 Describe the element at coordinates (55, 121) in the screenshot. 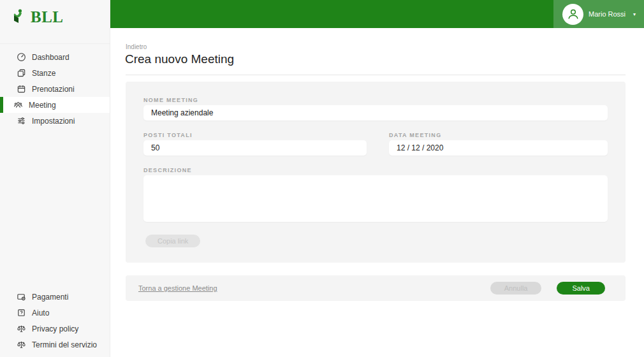

I see `sidebar-item-impostazioni: Impostazioni` at that location.